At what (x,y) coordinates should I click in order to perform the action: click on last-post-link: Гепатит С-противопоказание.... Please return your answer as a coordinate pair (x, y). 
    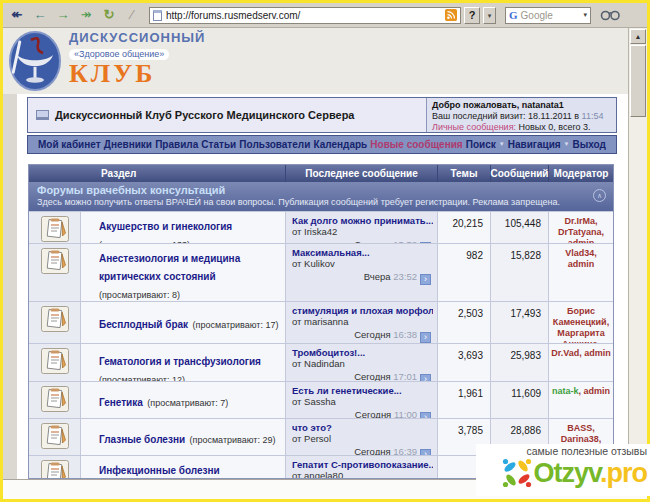
    Looking at the image, I should click on (362, 464).